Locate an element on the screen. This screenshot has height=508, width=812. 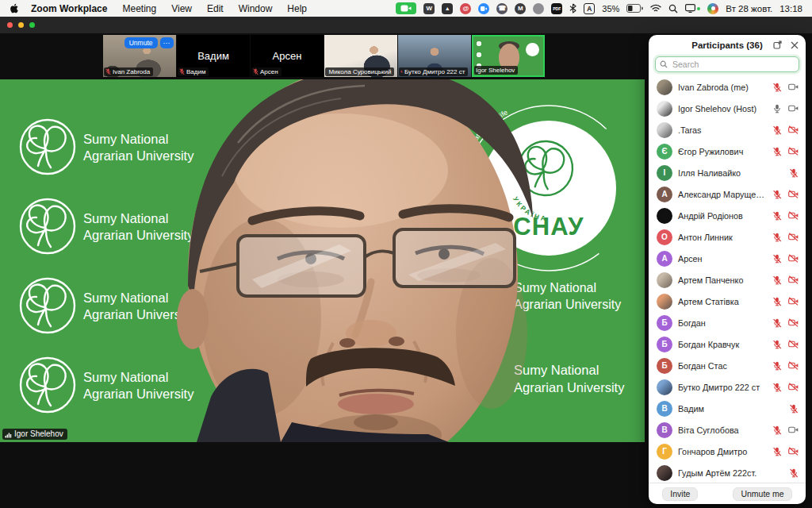
avatar: А is located at coordinates (665, 194).